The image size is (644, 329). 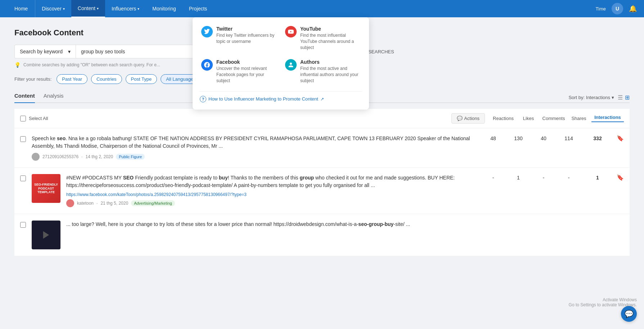 I want to click on table-row: ... too large? Well, here is your change…, so click(x=322, y=235).